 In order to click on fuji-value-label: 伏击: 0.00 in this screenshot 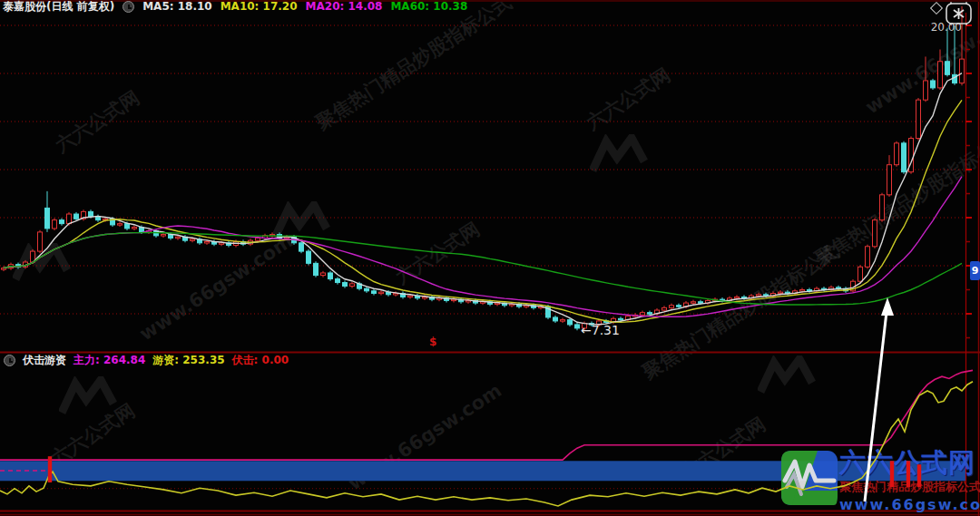, I will do `click(261, 361)`.